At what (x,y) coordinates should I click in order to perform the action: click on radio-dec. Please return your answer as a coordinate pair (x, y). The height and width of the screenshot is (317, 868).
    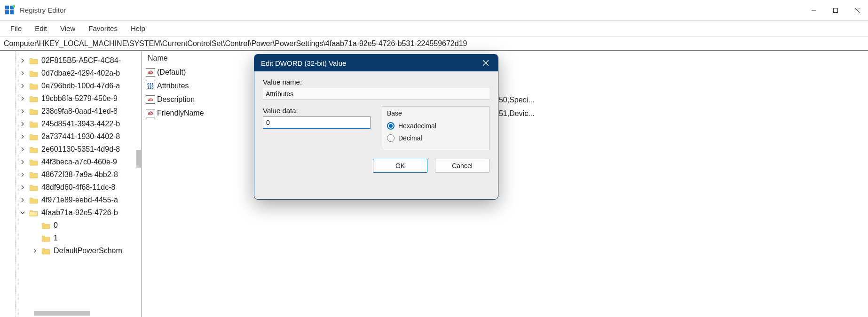
    Looking at the image, I should click on (391, 138).